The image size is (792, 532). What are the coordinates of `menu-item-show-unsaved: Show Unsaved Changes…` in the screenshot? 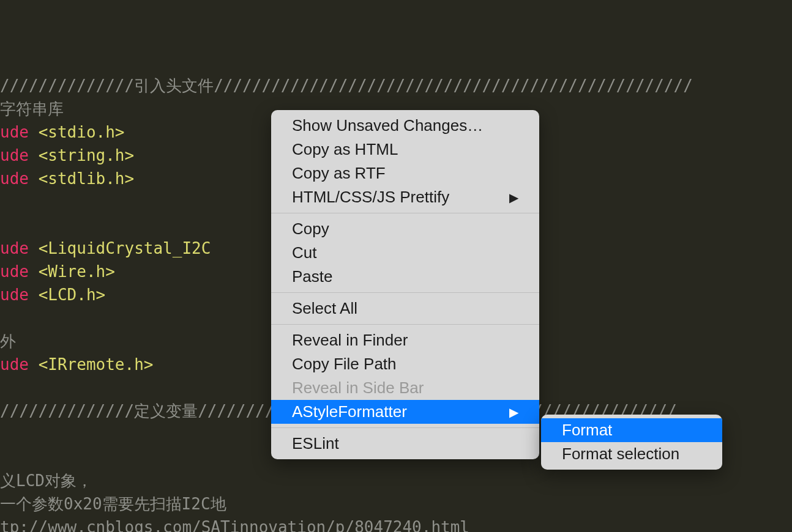 It's located at (405, 126).